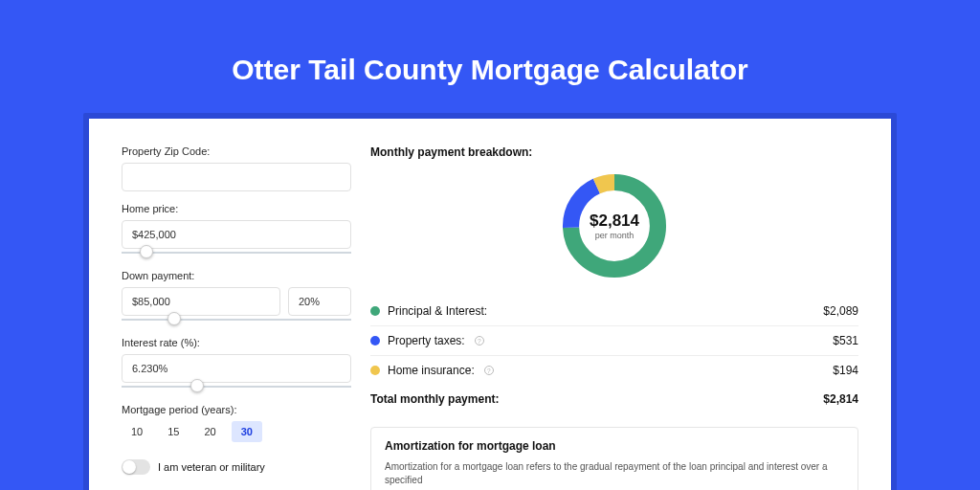 The height and width of the screenshot is (490, 980). Describe the element at coordinates (236, 151) in the screenshot. I see `zip-label: Property Zip Code:` at that location.